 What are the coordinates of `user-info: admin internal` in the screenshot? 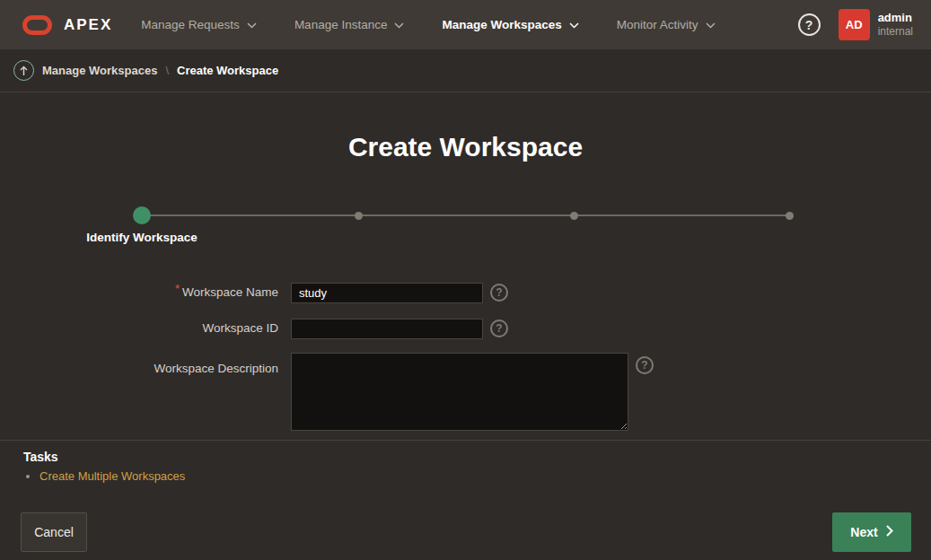 It's located at (896, 25).